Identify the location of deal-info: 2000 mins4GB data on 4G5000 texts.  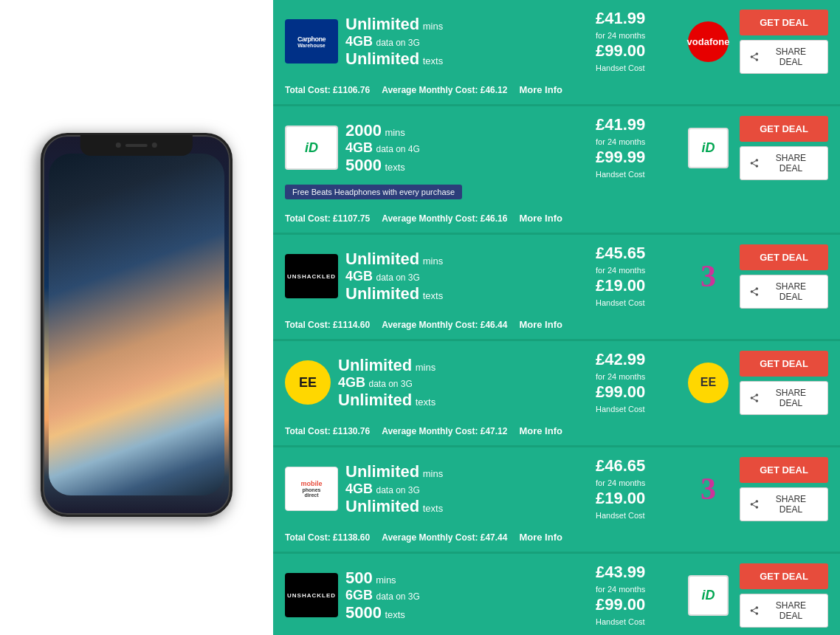
(467, 148).